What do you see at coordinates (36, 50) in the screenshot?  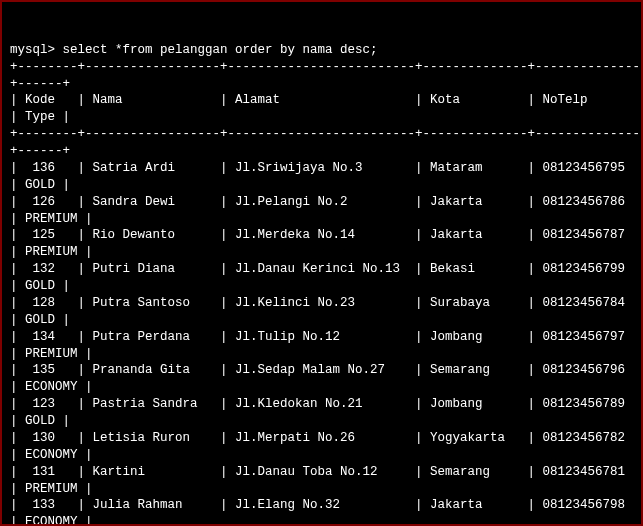 I see `prompt: mysql>` at bounding box center [36, 50].